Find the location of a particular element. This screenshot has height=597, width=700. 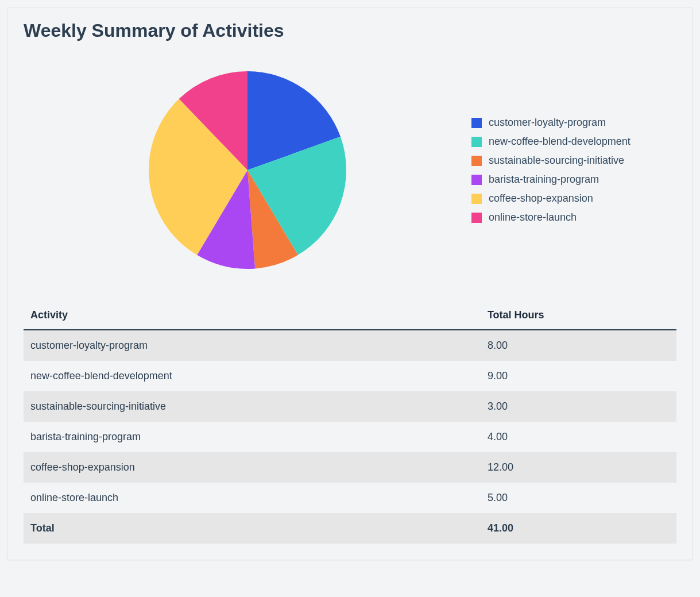

legend-item: customer-loyalty-program is located at coordinates (574, 123).